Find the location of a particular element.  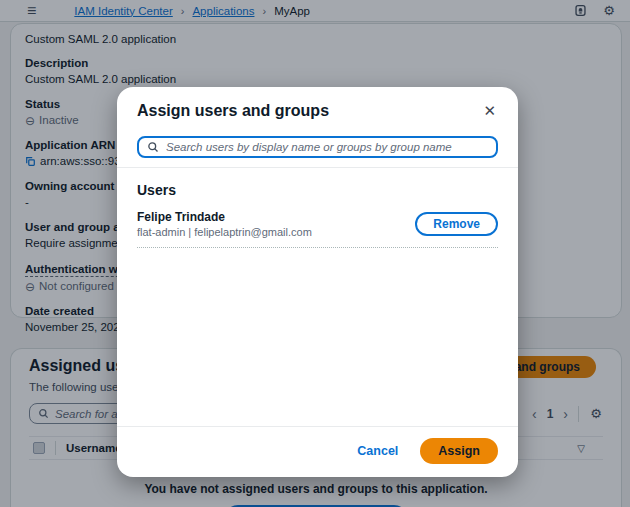

modal-footer: Cancel Assign is located at coordinates (318, 452).